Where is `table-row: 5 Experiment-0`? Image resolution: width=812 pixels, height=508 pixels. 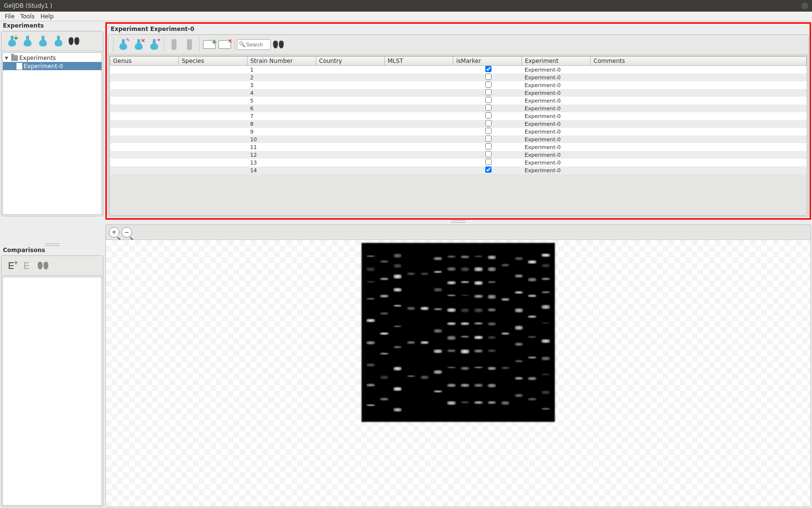
table-row: 5 Experiment-0 is located at coordinates (458, 101).